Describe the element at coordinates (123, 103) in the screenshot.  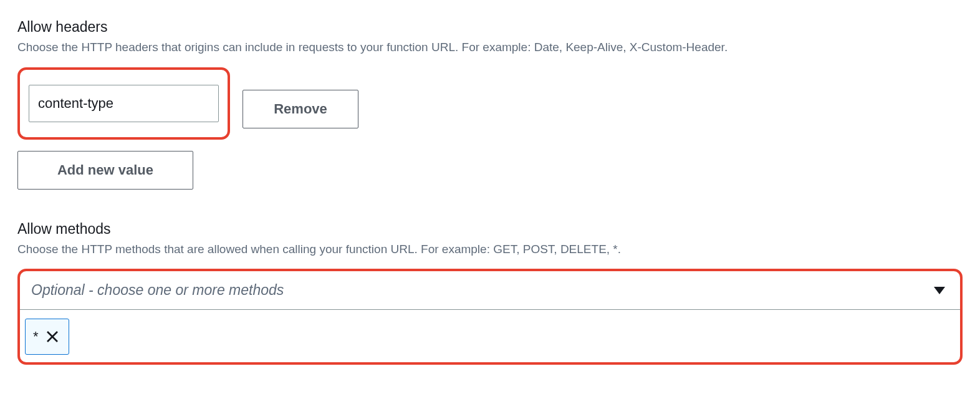
I see `allow-headers-highlight` at that location.